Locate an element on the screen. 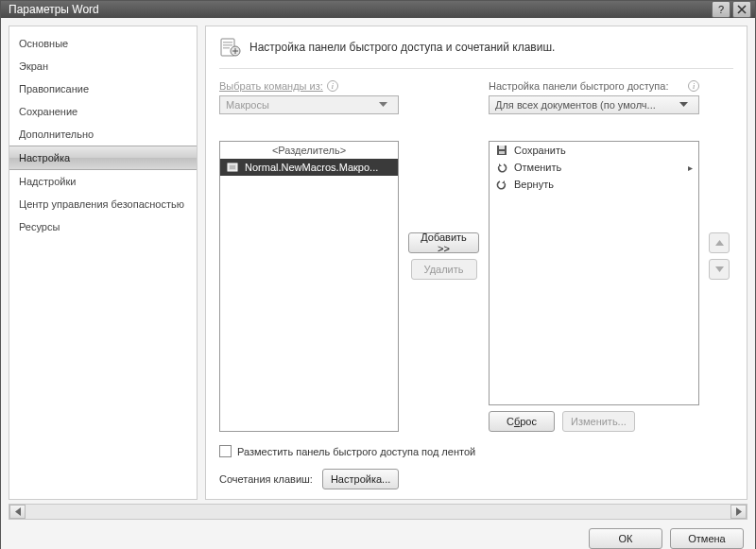 The height and width of the screenshot is (549, 756). macro-icon is located at coordinates (232, 167).